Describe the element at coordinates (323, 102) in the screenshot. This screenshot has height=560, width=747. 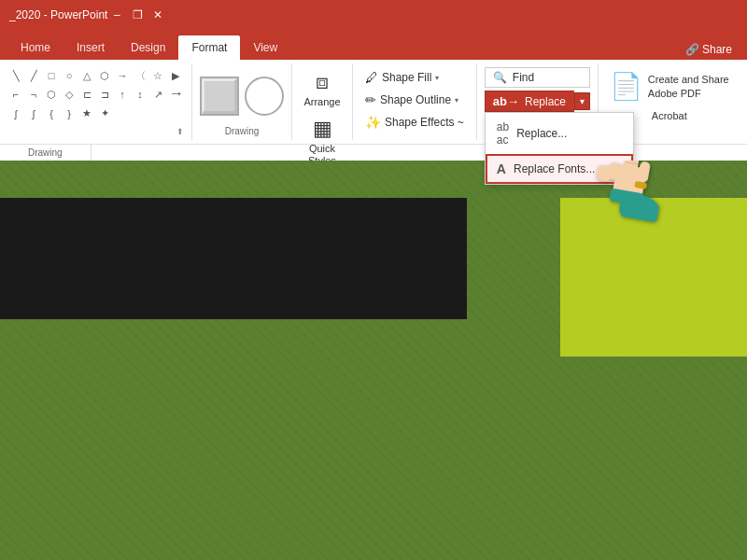
I see `arrange-styles-group: ⧈ Arrange ▦ Quick Styles` at that location.